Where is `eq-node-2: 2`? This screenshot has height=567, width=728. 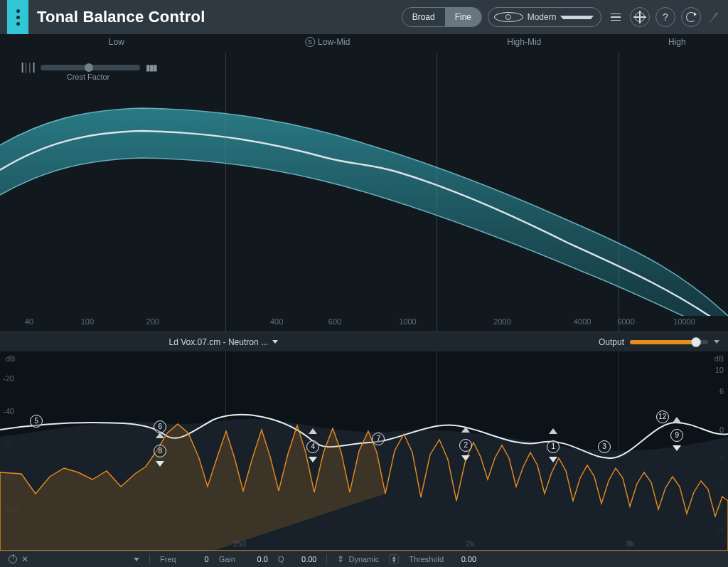 eq-node-2: 2 is located at coordinates (466, 445).